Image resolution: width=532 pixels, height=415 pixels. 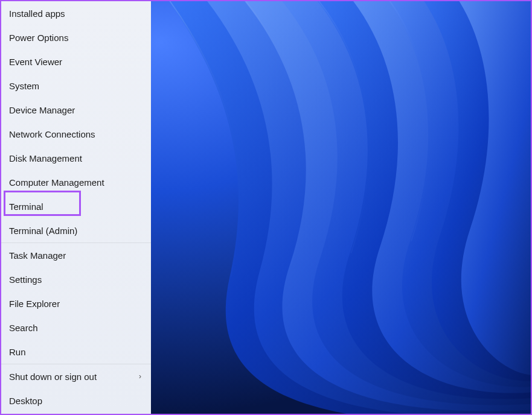 What do you see at coordinates (76, 13) in the screenshot?
I see `menu-item-installed-apps: Installed apps` at bounding box center [76, 13].